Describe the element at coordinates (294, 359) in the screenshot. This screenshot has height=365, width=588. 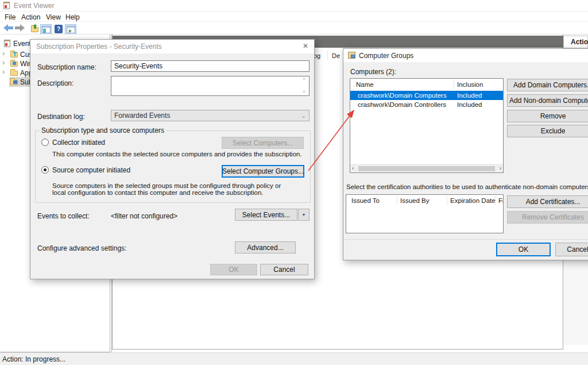
I see `status-bar: Action: In progress...` at that location.